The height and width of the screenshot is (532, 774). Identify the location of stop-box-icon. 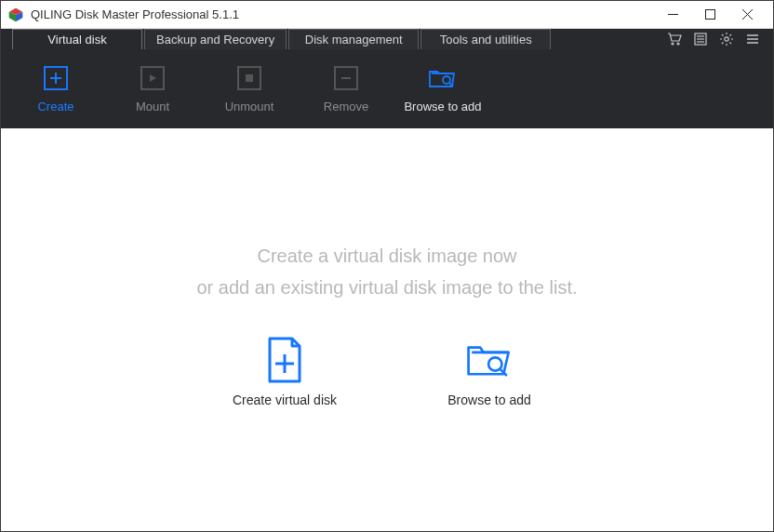
(249, 78).